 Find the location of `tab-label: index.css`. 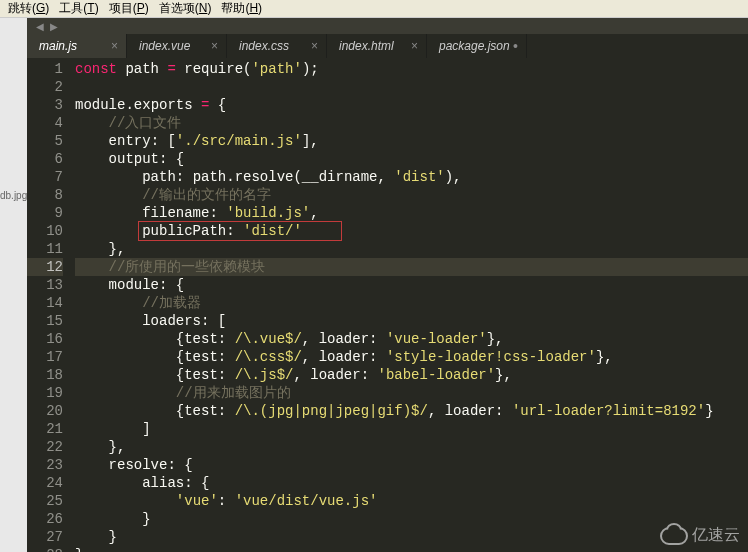

tab-label: index.css is located at coordinates (264, 46).